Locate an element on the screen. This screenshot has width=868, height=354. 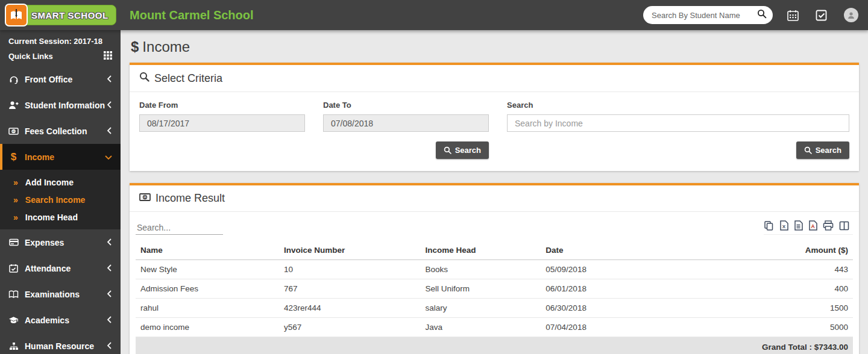
cell-income-head: salary is located at coordinates (480, 308).